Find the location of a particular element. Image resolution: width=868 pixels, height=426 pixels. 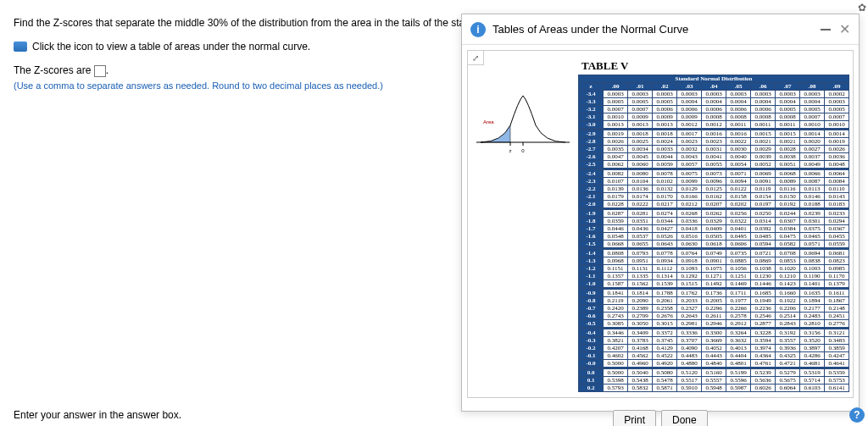

svg-text: 0 is located at coordinates (523, 151).